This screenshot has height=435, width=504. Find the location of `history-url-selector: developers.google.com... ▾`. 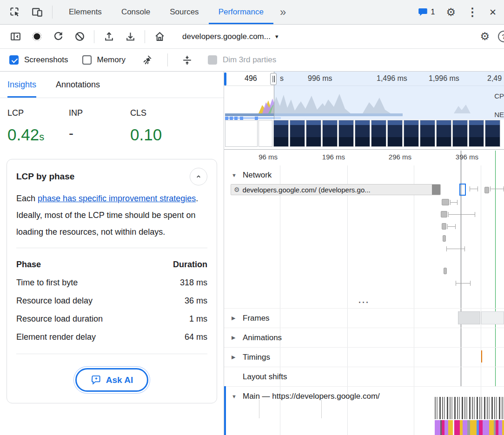

history-url-selector: developers.google.com... ▾ is located at coordinates (230, 37).